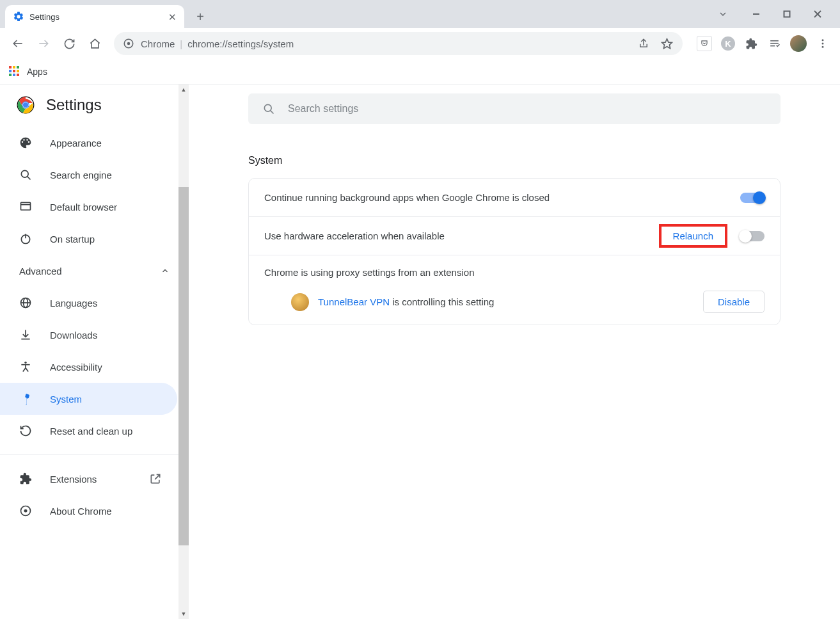 This screenshot has width=840, height=619. Describe the element at coordinates (19, 17) in the screenshot. I see `gear-icon` at that location.